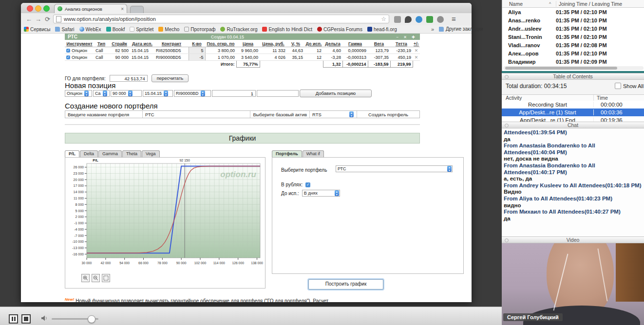  Describe the element at coordinates (122, 9) in the screenshot. I see `tab-close-icon: ×` at that location.